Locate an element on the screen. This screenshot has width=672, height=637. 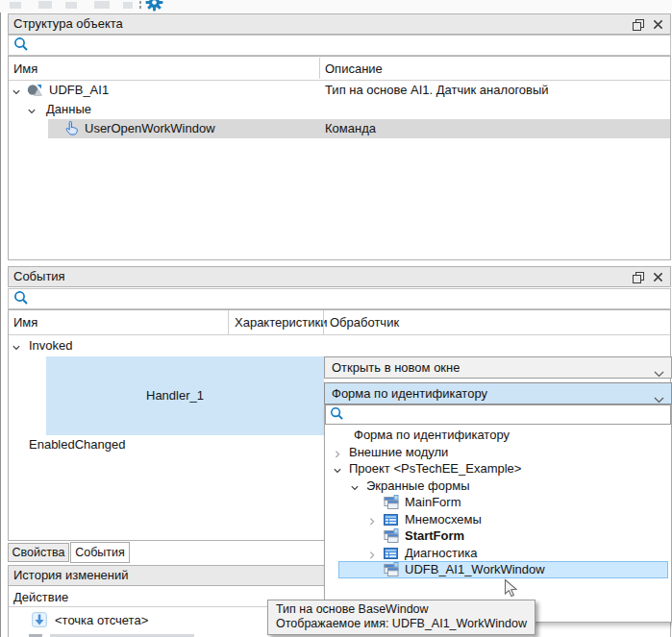
dropdown-item-diagnostics: Диагностика is located at coordinates (498, 553).